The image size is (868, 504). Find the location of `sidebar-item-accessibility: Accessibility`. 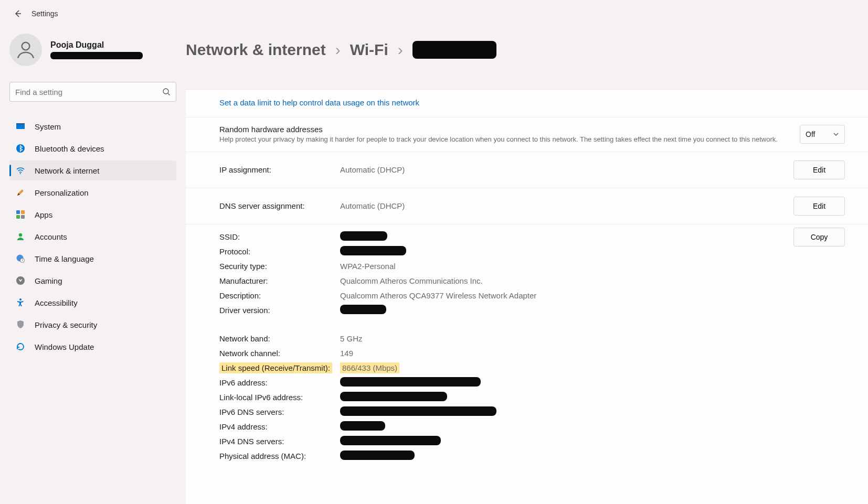

sidebar-item-accessibility: Accessibility is located at coordinates (93, 303).